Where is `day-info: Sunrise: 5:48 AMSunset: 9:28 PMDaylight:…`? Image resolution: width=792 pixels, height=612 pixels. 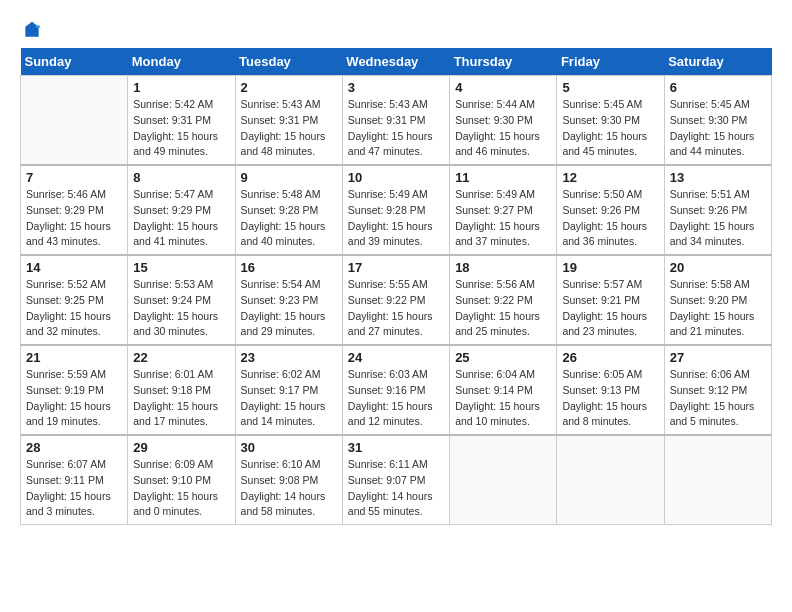 day-info: Sunrise: 5:48 AMSunset: 9:28 PMDaylight:… is located at coordinates (289, 218).